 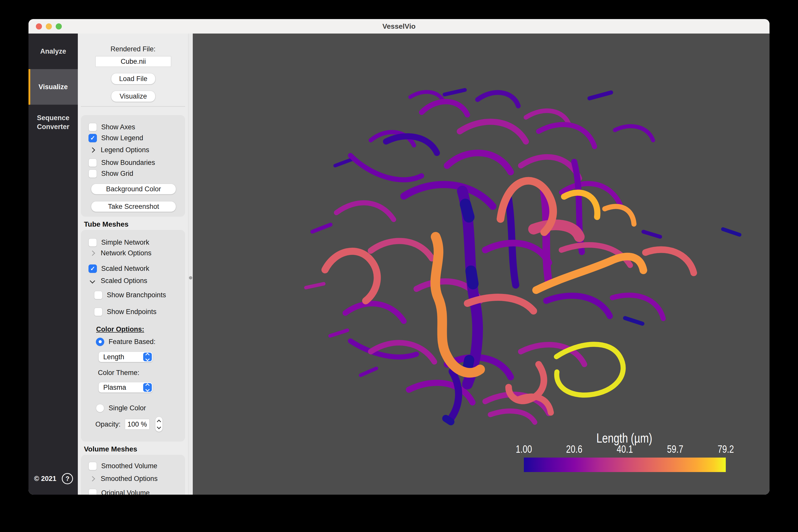 What do you see at coordinates (106, 224) in the screenshot?
I see `tube-meshes-header: Tube Meshes` at bounding box center [106, 224].